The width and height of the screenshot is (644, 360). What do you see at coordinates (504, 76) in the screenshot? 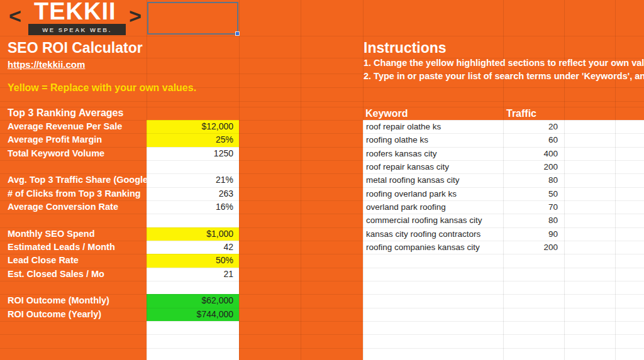
I see `instruction-line-2: 2. Type in or paste your list of search …` at bounding box center [504, 76].